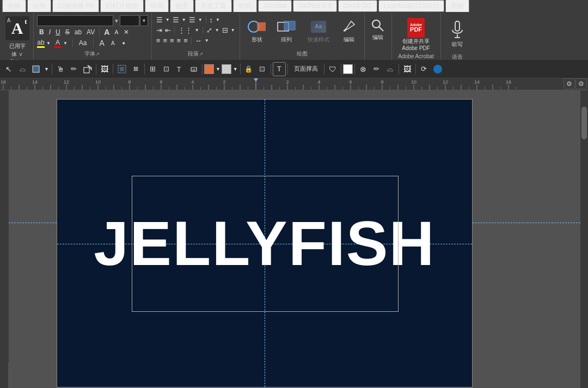 This screenshot has height=388, width=588. What do you see at coordinates (249, 69) in the screenshot?
I see `lock-btn: 🔒` at bounding box center [249, 69].